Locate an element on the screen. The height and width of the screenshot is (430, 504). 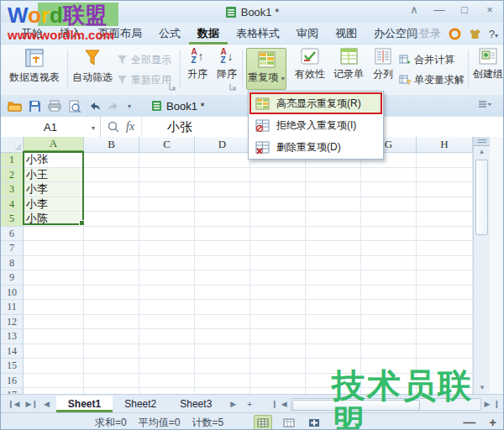
sync-icon is located at coordinates (455, 34).